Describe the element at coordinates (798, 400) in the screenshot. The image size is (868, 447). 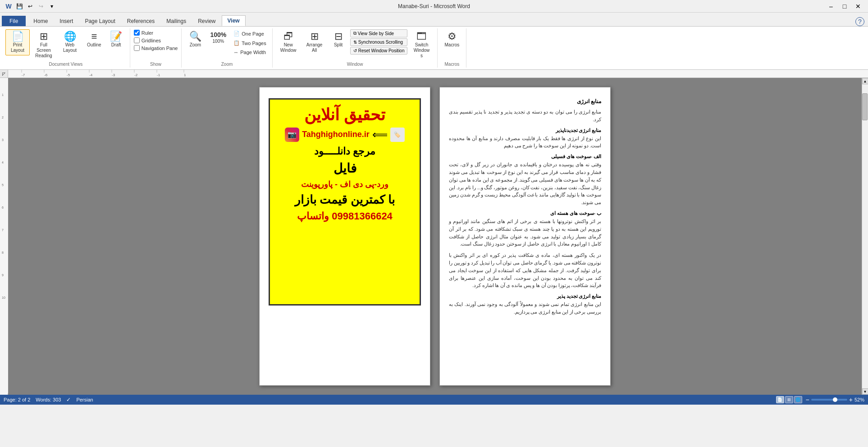
I see `web-view-btn: 🌐` at that location.